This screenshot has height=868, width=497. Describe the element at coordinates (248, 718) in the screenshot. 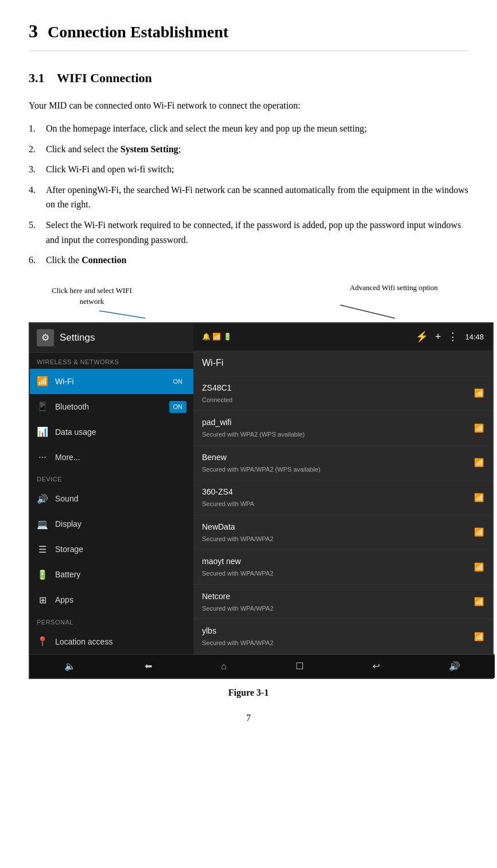

I see `page-number: 7` at that location.